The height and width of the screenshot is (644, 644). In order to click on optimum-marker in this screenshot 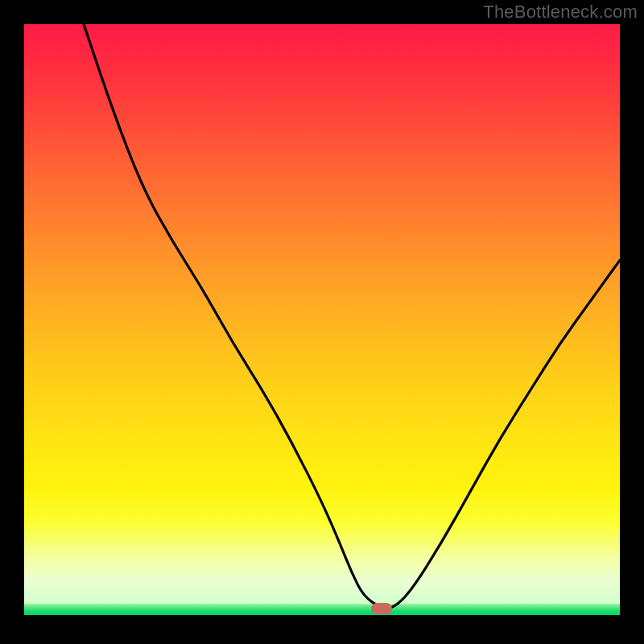, I will do `click(382, 609)`.